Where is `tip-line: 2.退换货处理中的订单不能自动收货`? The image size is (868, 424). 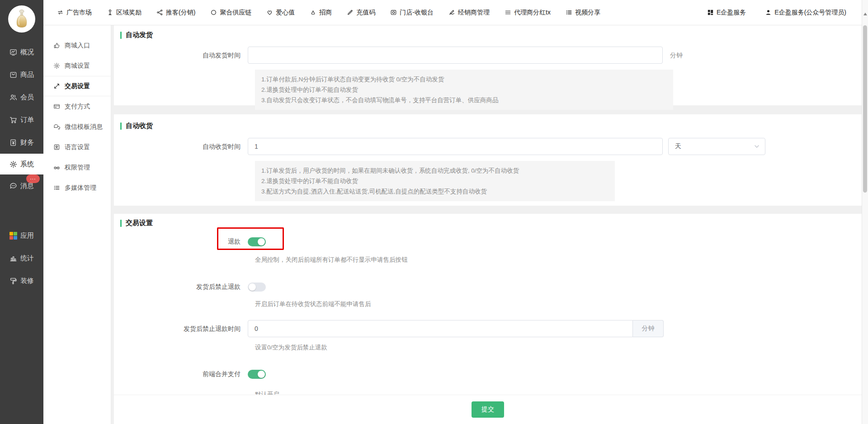
tip-line: 2.退换货处理中的订单不能自动收货 is located at coordinates (435, 181).